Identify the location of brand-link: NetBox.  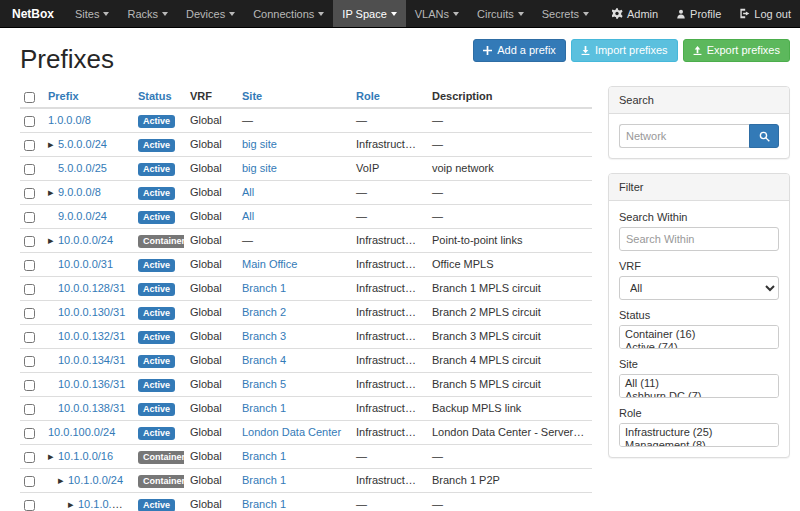
(33, 14).